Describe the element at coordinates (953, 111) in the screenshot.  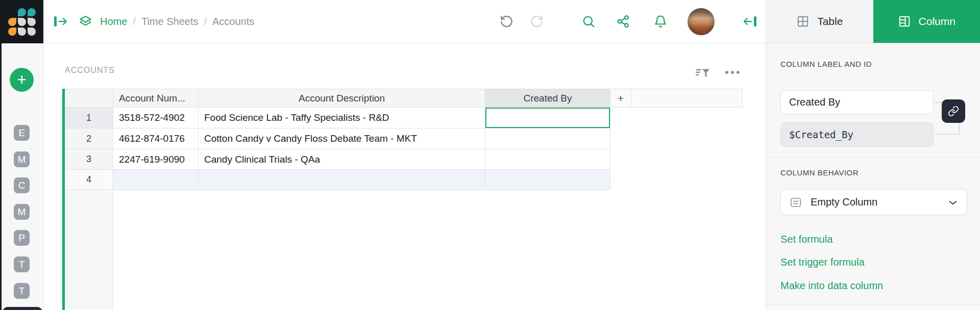
I see `link-icon` at that location.